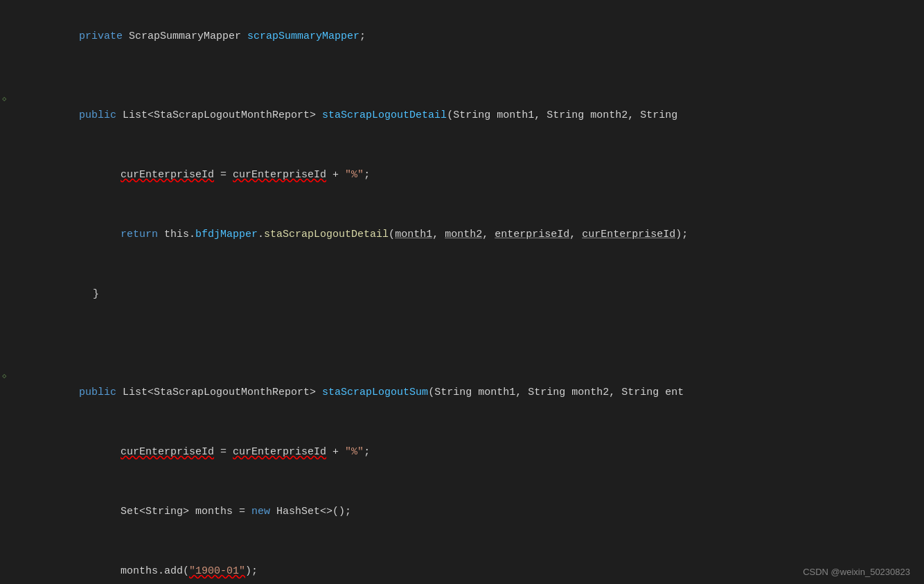 This screenshot has width=924, height=584. Describe the element at coordinates (4, 375) in the screenshot. I see `breakpoint-icon-2: ⬦` at that location.